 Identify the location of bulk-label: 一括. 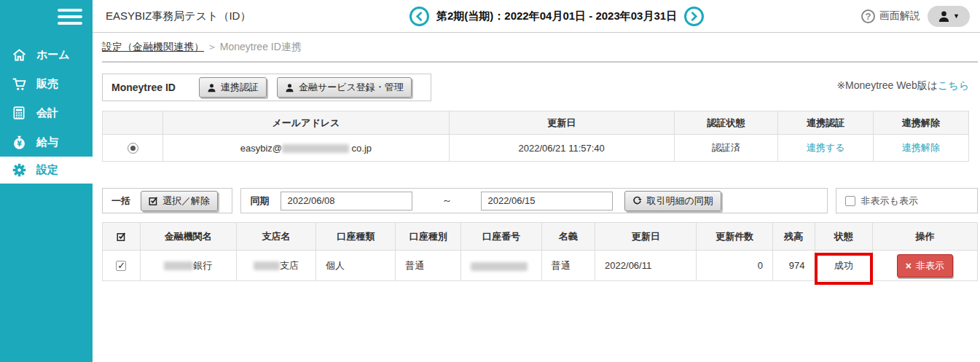
(121, 201).